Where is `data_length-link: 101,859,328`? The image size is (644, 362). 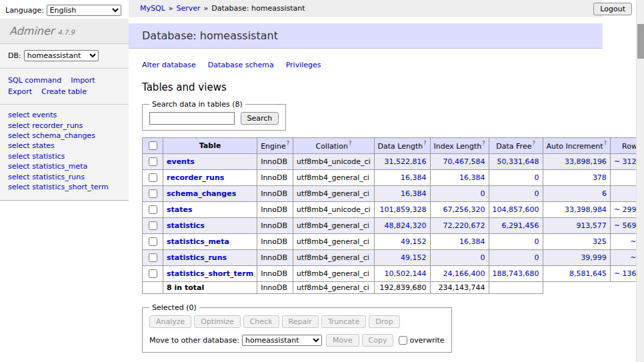
data_length-link: 101,859,328 is located at coordinates (403, 209).